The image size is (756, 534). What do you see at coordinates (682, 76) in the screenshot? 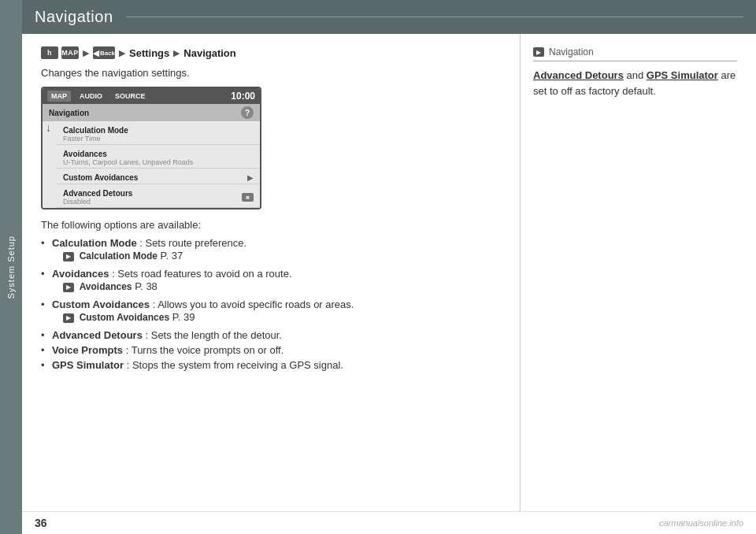
I see `right-bold-gps: GPS Simulator` at bounding box center [682, 76].